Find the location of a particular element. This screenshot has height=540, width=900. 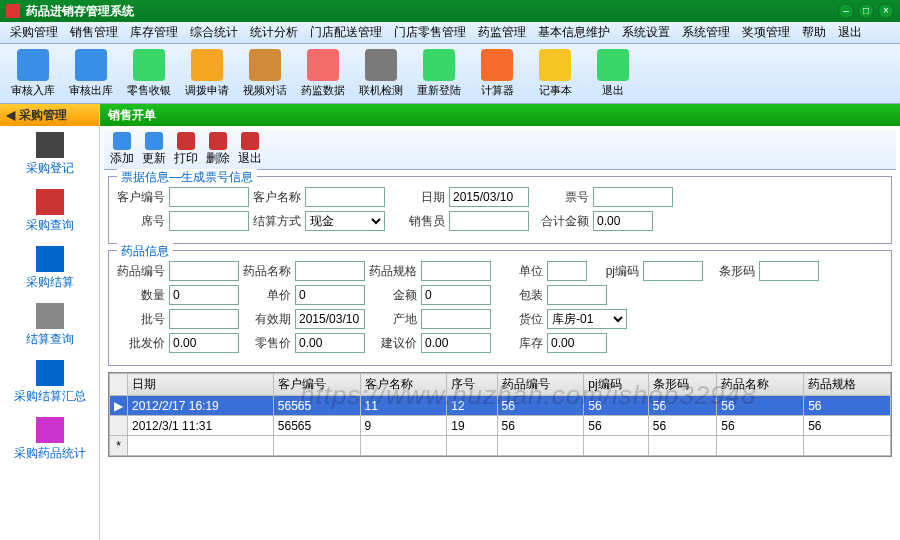

toolbar-记事本: 记事本 is located at coordinates (555, 74).